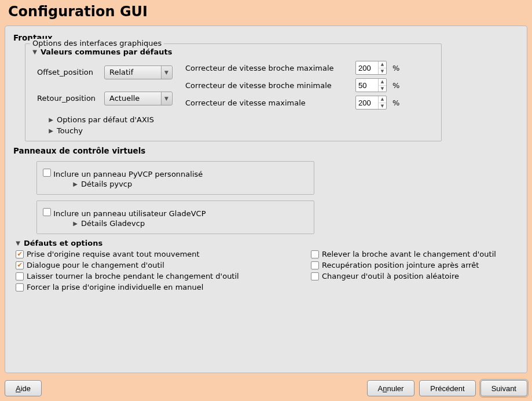  Describe the element at coordinates (266, 151) in the screenshot. I see `vcp-heading: Panneaux de contrôle virtuels` at that location.